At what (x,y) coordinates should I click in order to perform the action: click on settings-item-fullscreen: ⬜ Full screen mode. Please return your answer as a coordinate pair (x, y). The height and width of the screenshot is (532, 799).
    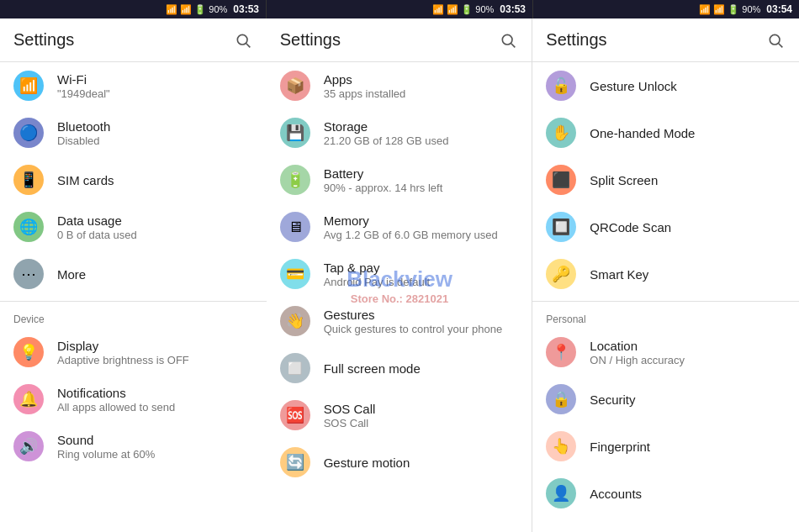
    Looking at the image, I should click on (400, 368).